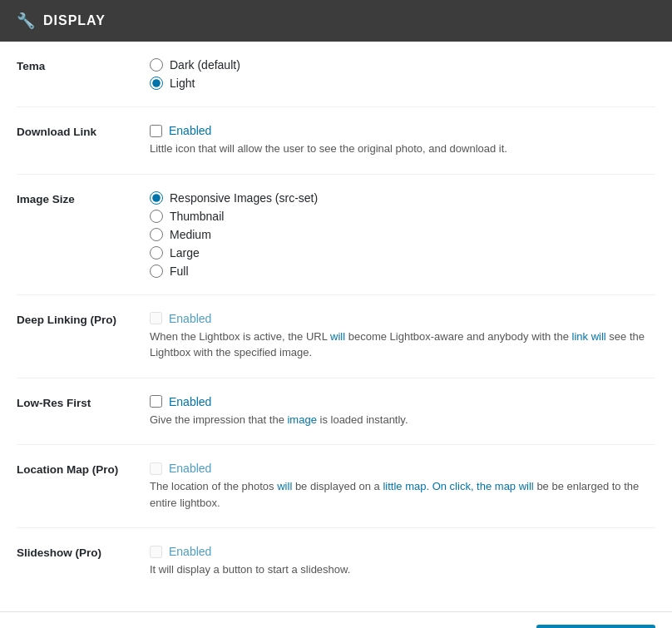 Image resolution: width=672 pixels, height=628 pixels. Describe the element at coordinates (403, 468) in the screenshot. I see `location-map-checkbox-item: Enabled` at that location.